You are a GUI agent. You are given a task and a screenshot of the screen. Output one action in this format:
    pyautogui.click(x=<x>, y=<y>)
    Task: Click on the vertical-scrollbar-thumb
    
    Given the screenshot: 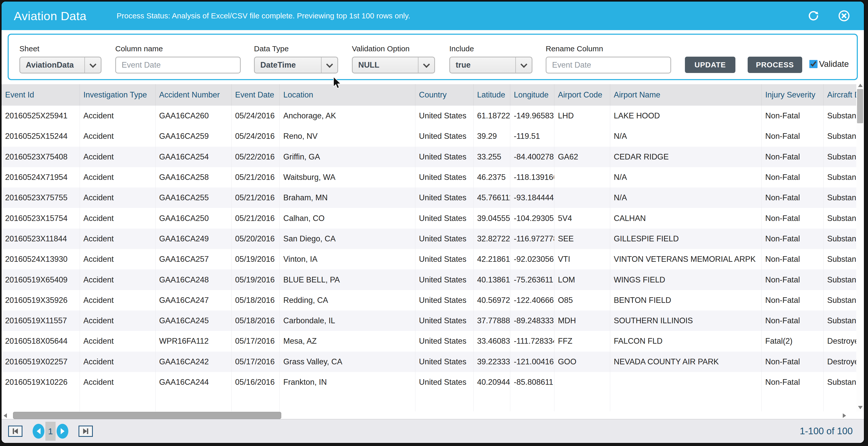 What is the action you would take?
    pyautogui.click(x=860, y=106)
    